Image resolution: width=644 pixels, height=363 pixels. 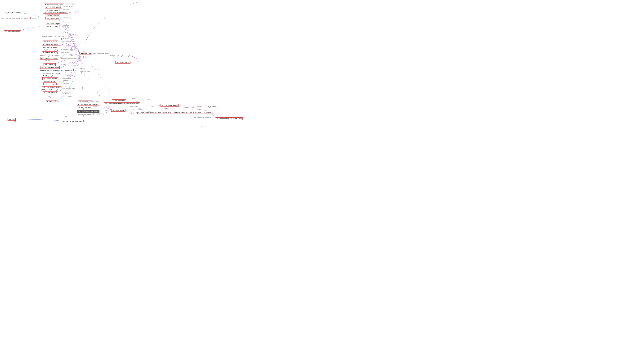 I want to click on edge-label-codeset-manager: codeset_manager_, so click(x=67, y=92).